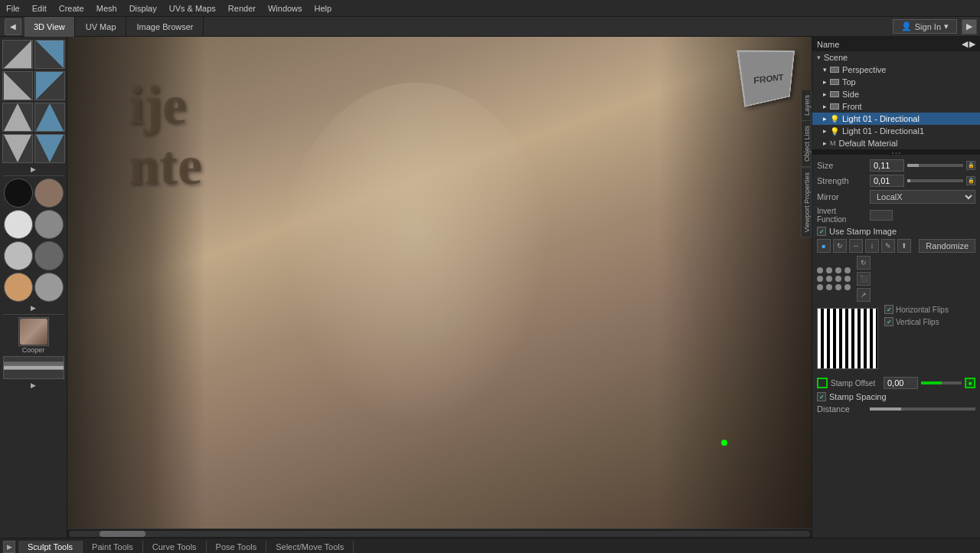 The image size is (980, 553). I want to click on scene-material: ▸ M Default Material, so click(896, 143).